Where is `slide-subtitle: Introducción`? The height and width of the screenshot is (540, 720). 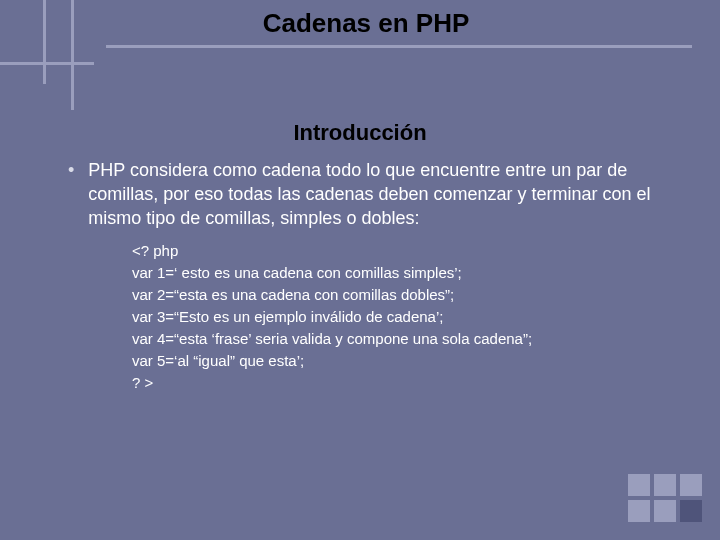 slide-subtitle: Introducción is located at coordinates (360, 133).